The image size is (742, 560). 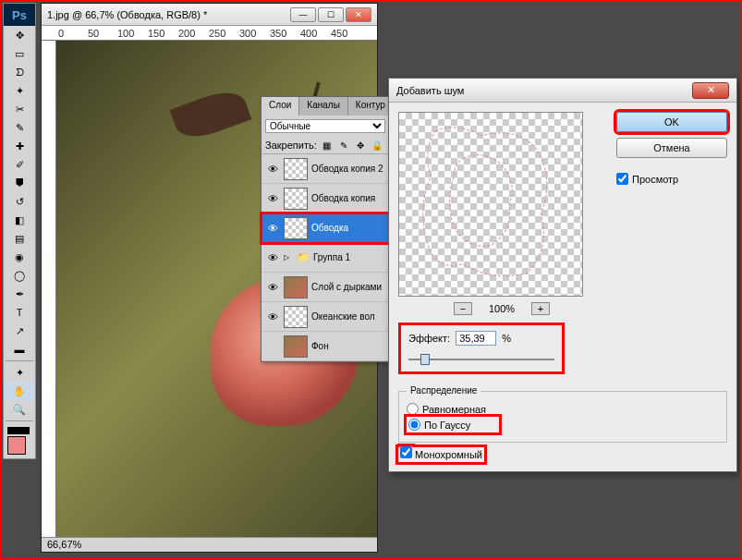 I want to click on lock-row: Закрепить: ▦ ✎ ✥ 🔒, so click(x=325, y=146).